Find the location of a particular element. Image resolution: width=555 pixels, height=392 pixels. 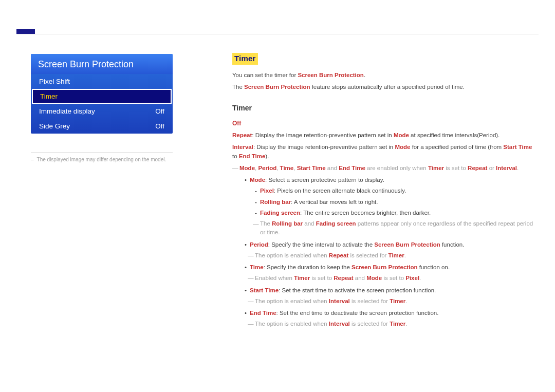

menu-item-label: Pixel Shift is located at coordinates (54, 81).